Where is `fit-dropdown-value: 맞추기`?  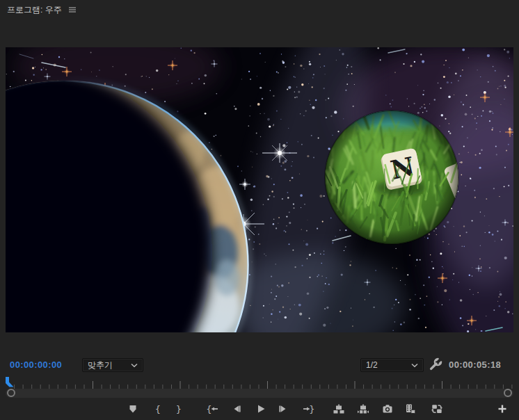
fit-dropdown-value: 맞추기 is located at coordinates (100, 366).